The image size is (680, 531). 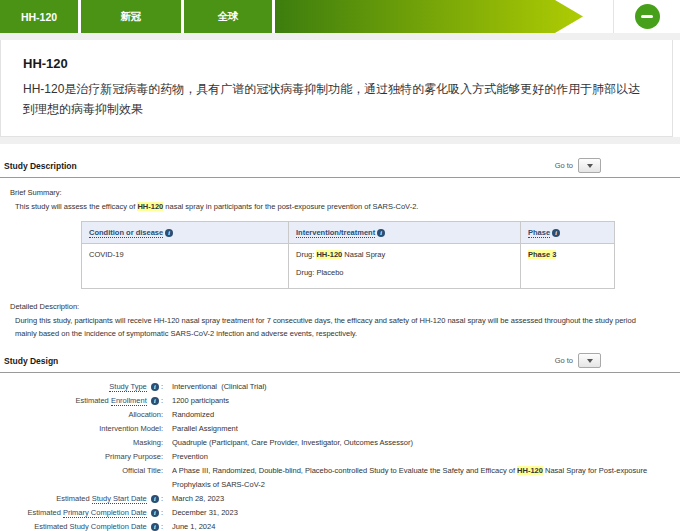 I want to click on glossary-link-primary-completion-date: Primary Completion Date, so click(x=105, y=513).